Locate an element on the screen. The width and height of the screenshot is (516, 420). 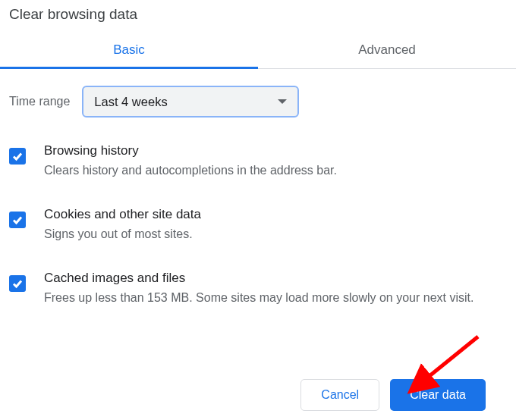
dialog-footer: Cancel Clear data is located at coordinates (393, 395).